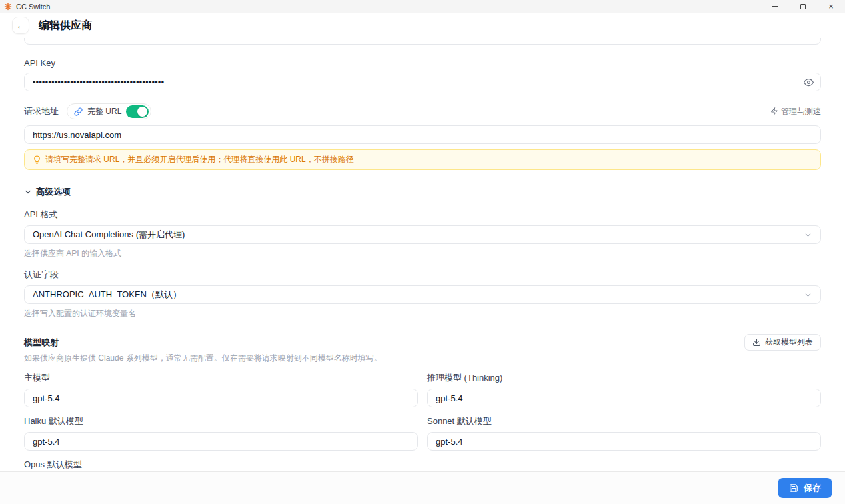 The height and width of the screenshot is (504, 845). I want to click on api-key-input, so click(423, 82).